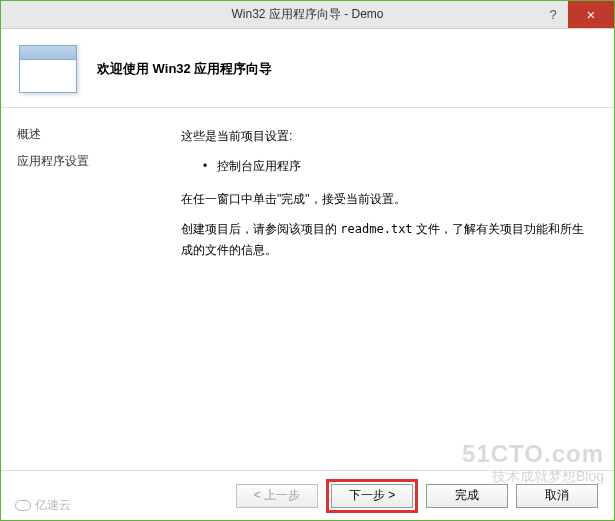 The image size is (615, 521). What do you see at coordinates (386, 136) in the screenshot?
I see `settings-intro: 这些是当前项目设置:` at bounding box center [386, 136].